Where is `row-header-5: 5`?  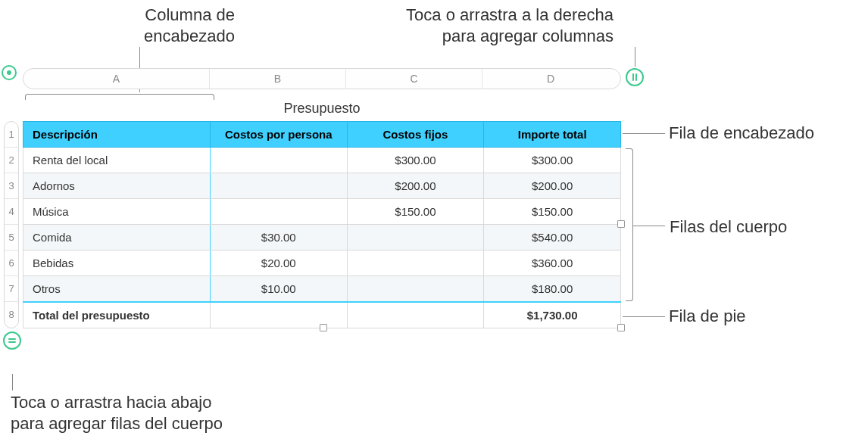 row-header-5: 5 is located at coordinates (11, 238).